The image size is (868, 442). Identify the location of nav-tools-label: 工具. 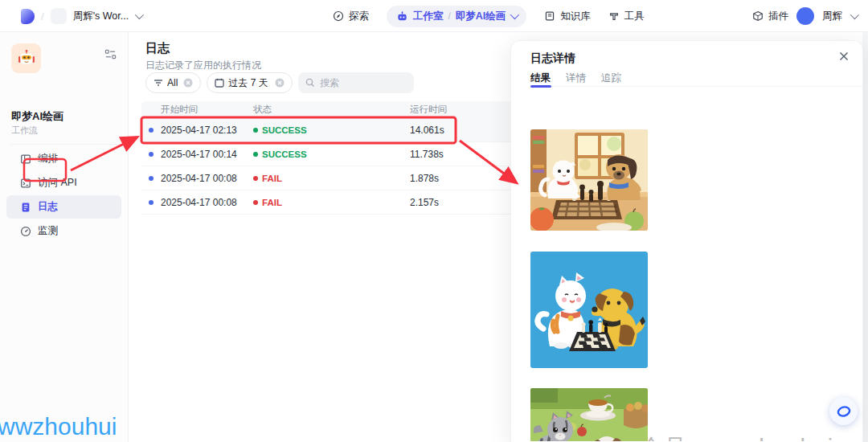
(635, 16).